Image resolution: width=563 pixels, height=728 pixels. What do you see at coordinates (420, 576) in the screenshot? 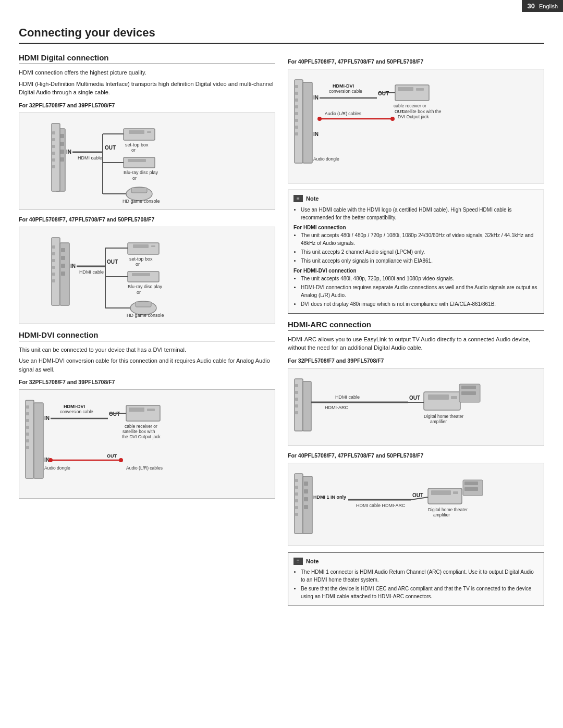
I see `note-item: The HDMI 1 connector is HDMI Audio Retur…` at bounding box center [420, 576].